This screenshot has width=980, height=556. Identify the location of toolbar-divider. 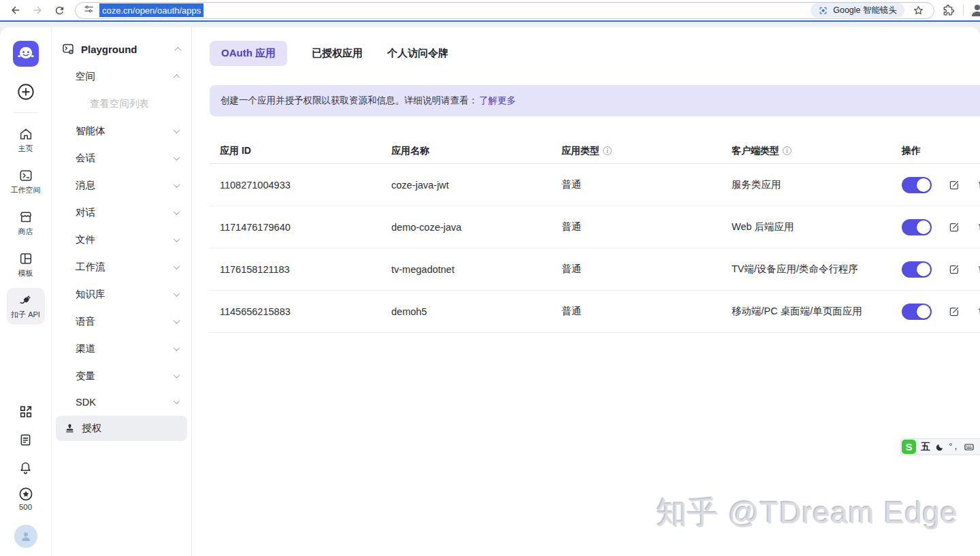
(964, 10).